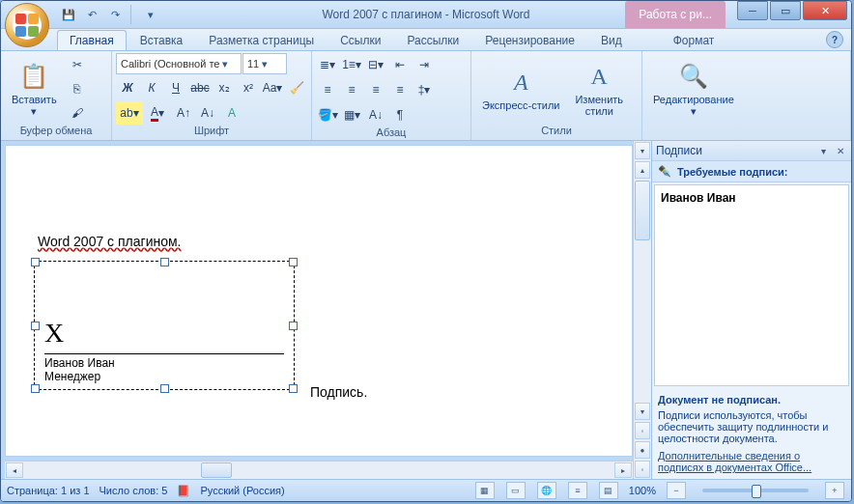 This screenshot has height=504, width=854. I want to click on close-button: ✕, so click(825, 11).